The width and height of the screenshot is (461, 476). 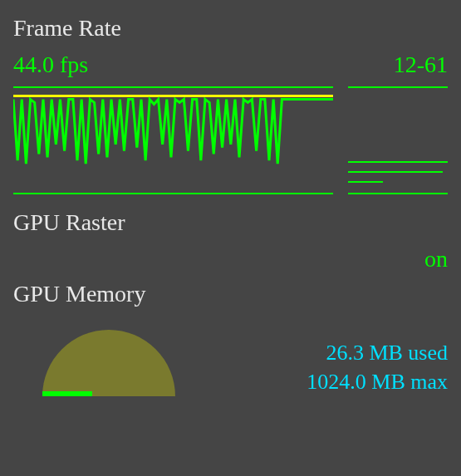 What do you see at coordinates (51, 65) in the screenshot?
I see `fps-value: 44.0 fps` at bounding box center [51, 65].